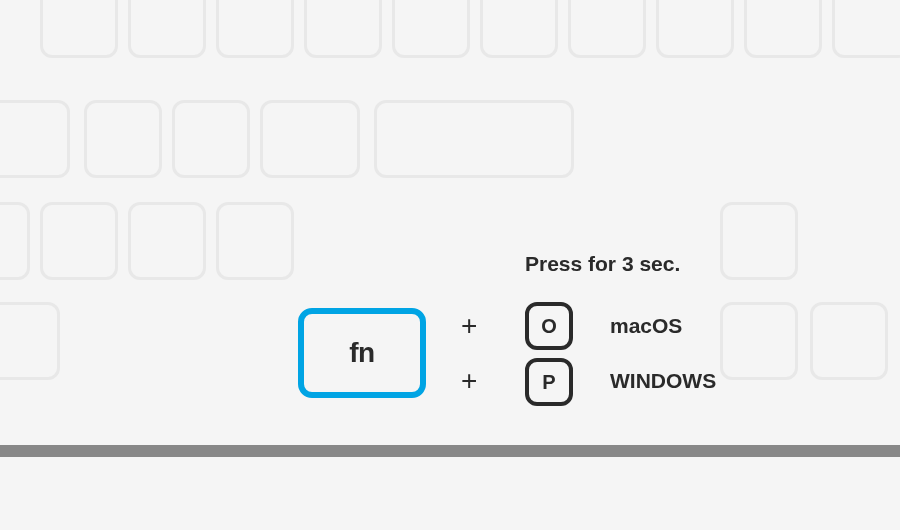 Image resolution: width=900 pixels, height=530 pixels. I want to click on fn-key-label: fn, so click(362, 353).